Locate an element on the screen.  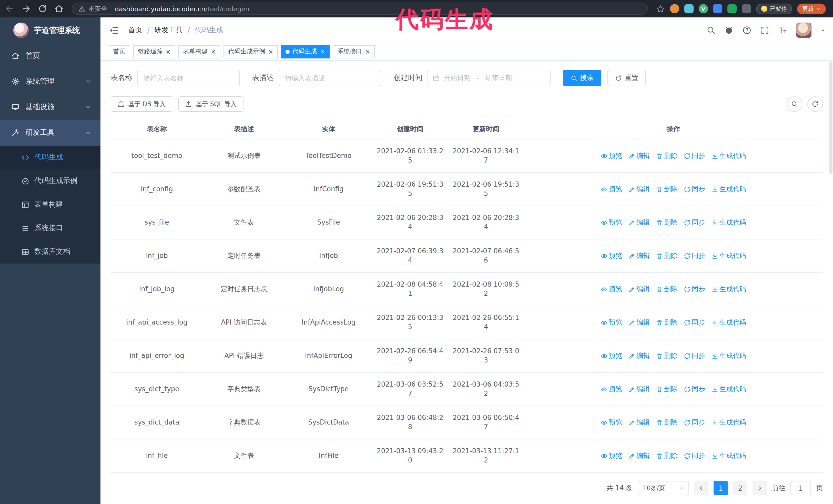
table-name-input is located at coordinates (189, 78).